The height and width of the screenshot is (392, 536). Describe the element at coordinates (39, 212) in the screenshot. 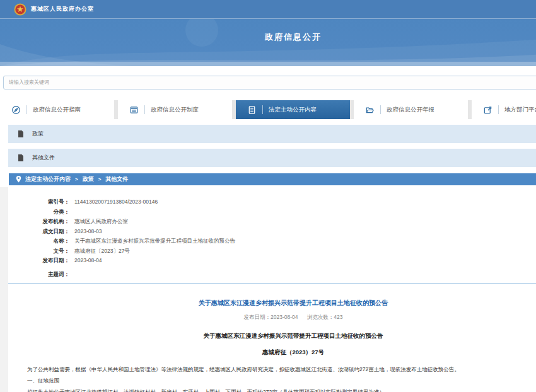

I see `meta-label: 分类：` at that location.